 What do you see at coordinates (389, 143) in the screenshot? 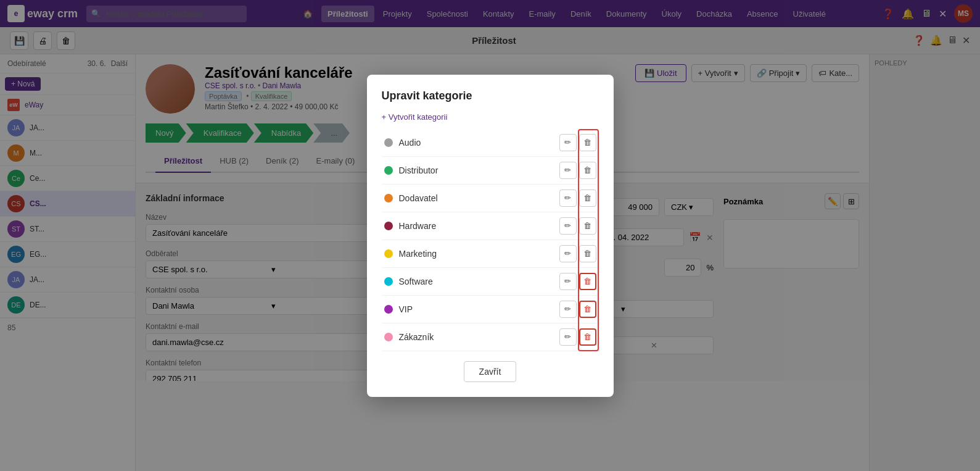
I see `category-dot-audio` at bounding box center [389, 143].